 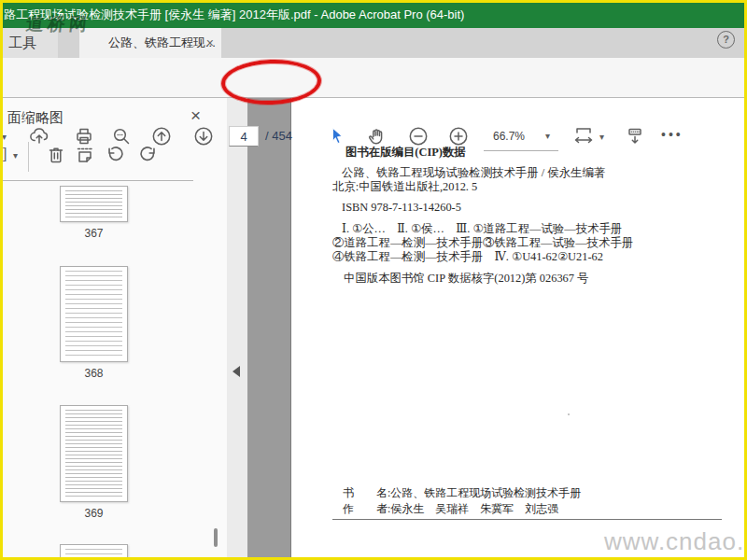 I want to click on rotate-right-button, so click(x=148, y=158).